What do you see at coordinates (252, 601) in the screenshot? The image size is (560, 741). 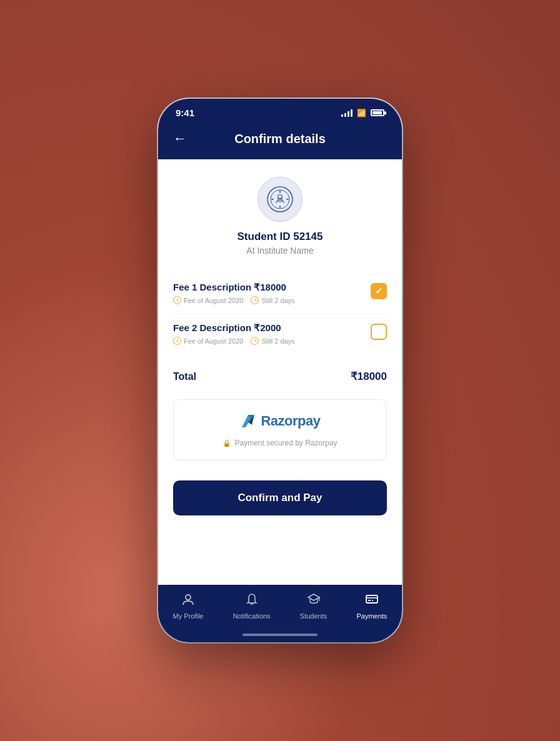 I see `notifications-icon` at bounding box center [252, 601].